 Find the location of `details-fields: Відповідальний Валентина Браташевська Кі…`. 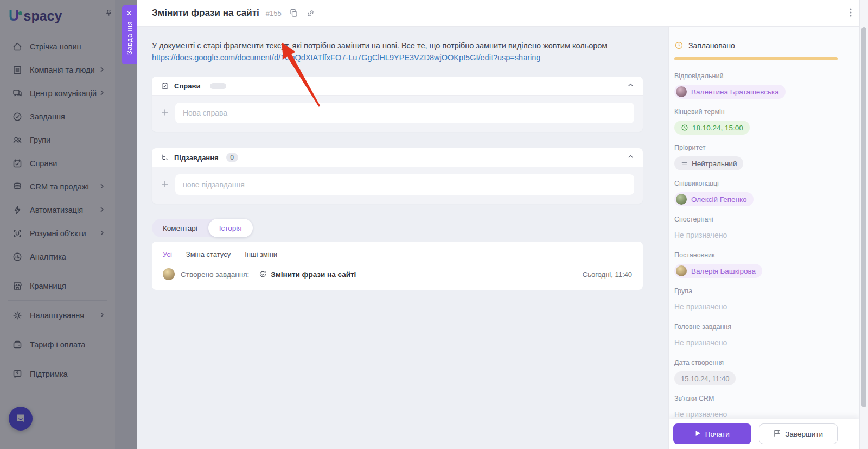

details-fields: Відповідальний Валентина Браташевська Кі… is located at coordinates (756, 246).